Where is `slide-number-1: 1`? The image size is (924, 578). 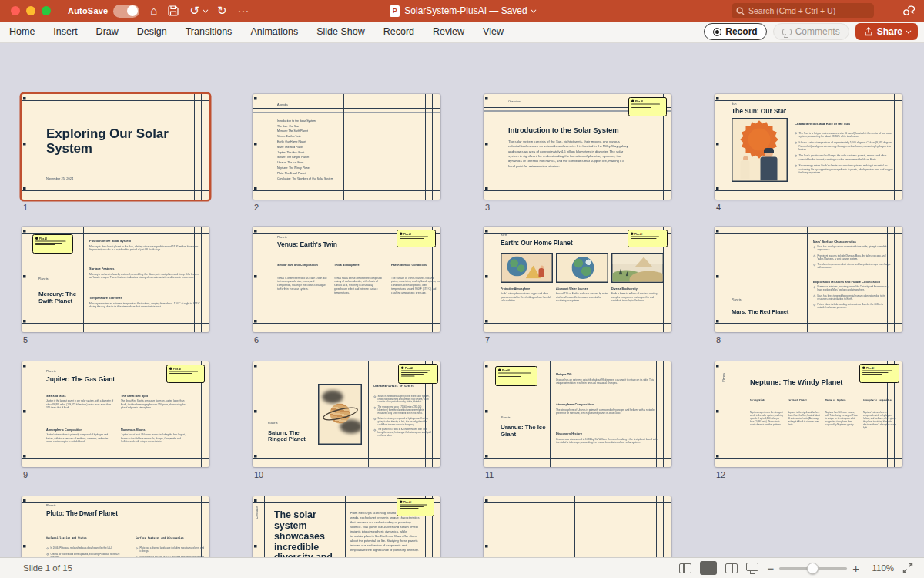
slide-number-1: 1 is located at coordinates (25, 207).